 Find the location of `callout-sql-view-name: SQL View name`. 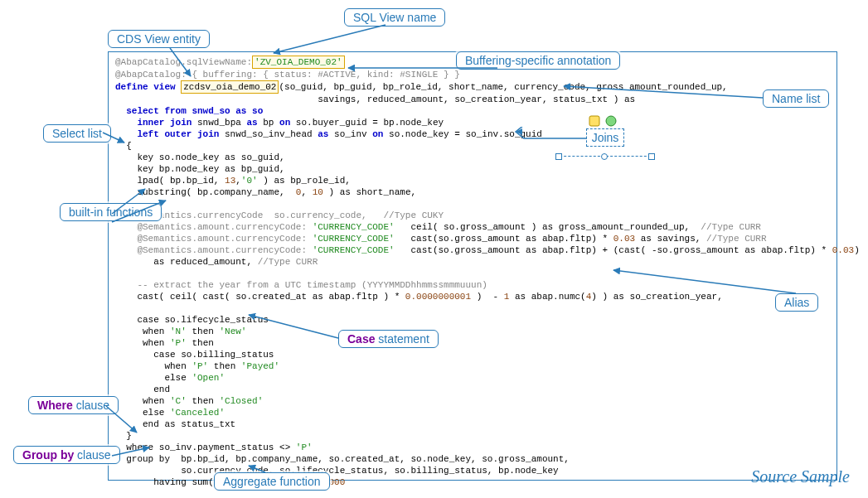

callout-sql-view-name: SQL View name is located at coordinates (395, 17).